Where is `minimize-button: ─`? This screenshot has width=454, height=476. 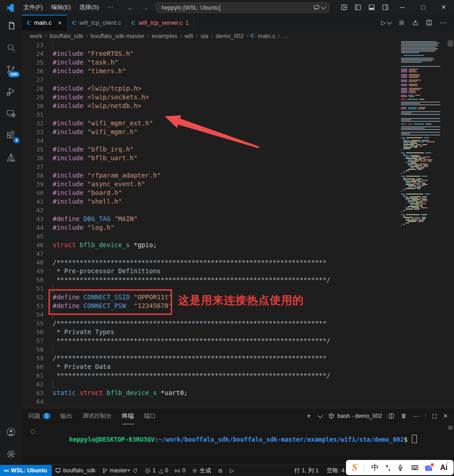
minimize-button: ─ is located at coordinates (403, 7).